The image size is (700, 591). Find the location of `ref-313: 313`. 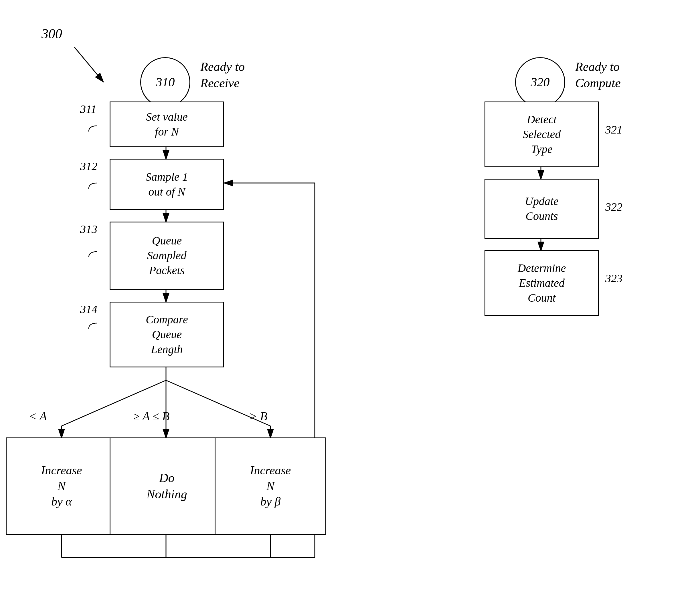

ref-313: 313 is located at coordinates (89, 229).